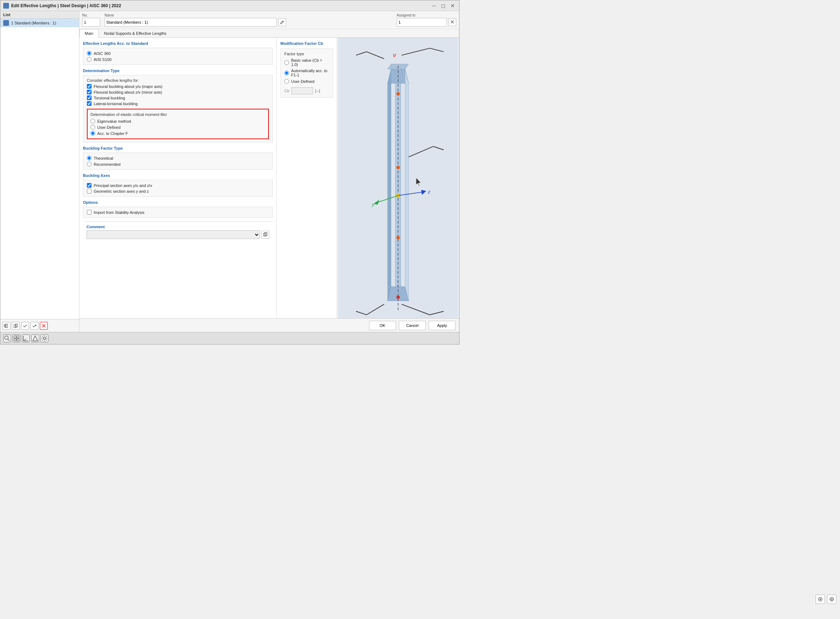 The width and height of the screenshot is (840, 619). I want to click on radio-eigenvalue-input, so click(93, 121).